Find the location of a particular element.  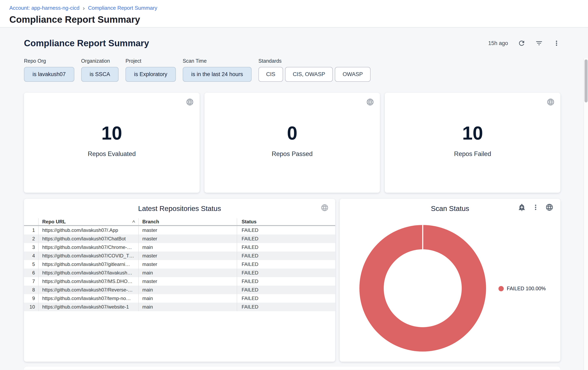

breadcrumb: Account: app-harness-ng-cicd › Complianc… is located at coordinates (299, 8).